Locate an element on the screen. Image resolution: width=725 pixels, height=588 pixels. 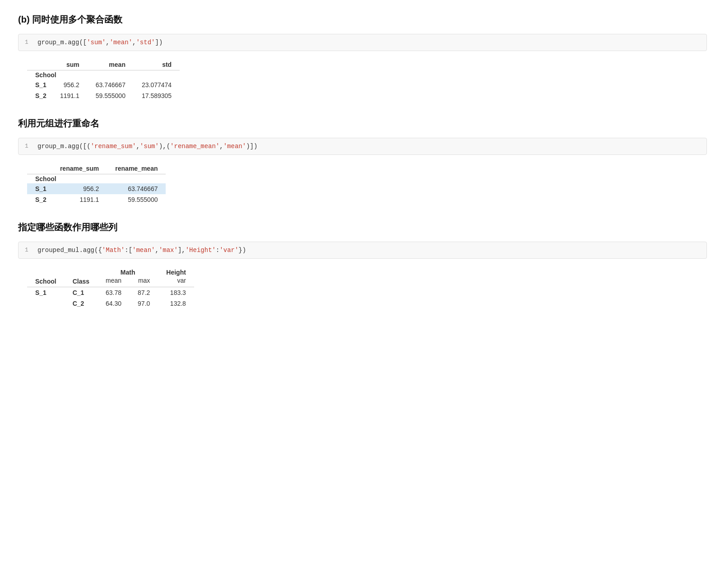
section-b-title: (b) 同时使用多个聚合函数 is located at coordinates (362, 20).